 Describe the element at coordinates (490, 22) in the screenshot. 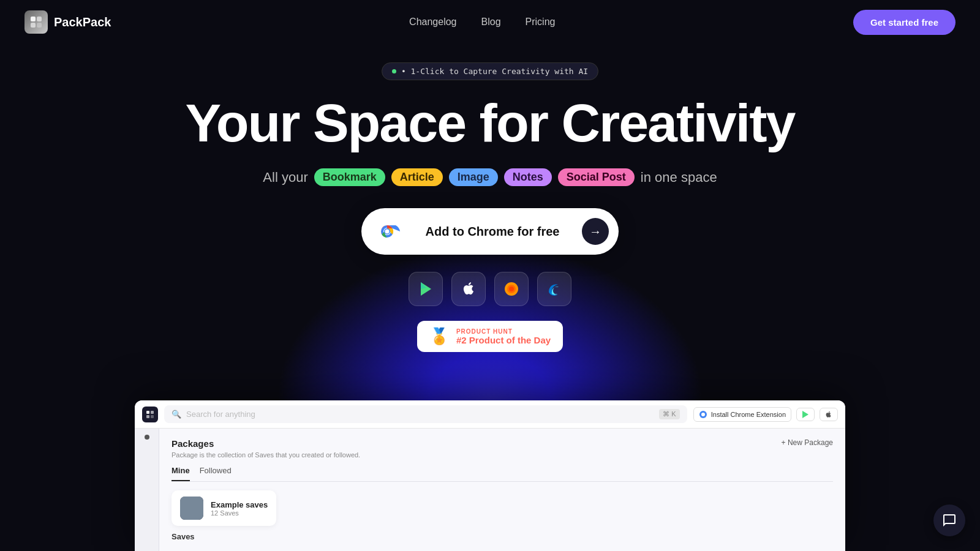

I see `navbar: PackPack Changelog Blog Pricing Get star…` at that location.